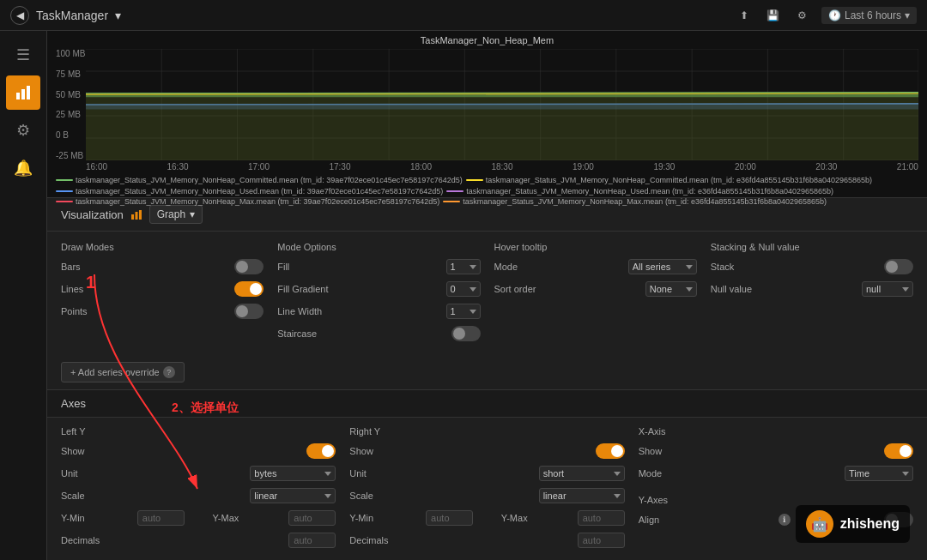 The height and width of the screenshot is (560, 927). I want to click on right-ymax-input, so click(601, 518).